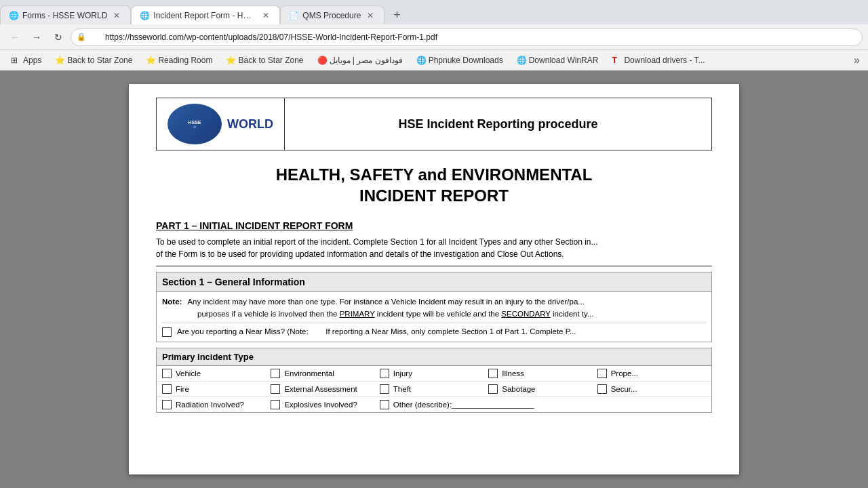 This screenshot has width=868, height=488. What do you see at coordinates (167, 405) in the screenshot?
I see `radiation-checkbox` at bounding box center [167, 405].